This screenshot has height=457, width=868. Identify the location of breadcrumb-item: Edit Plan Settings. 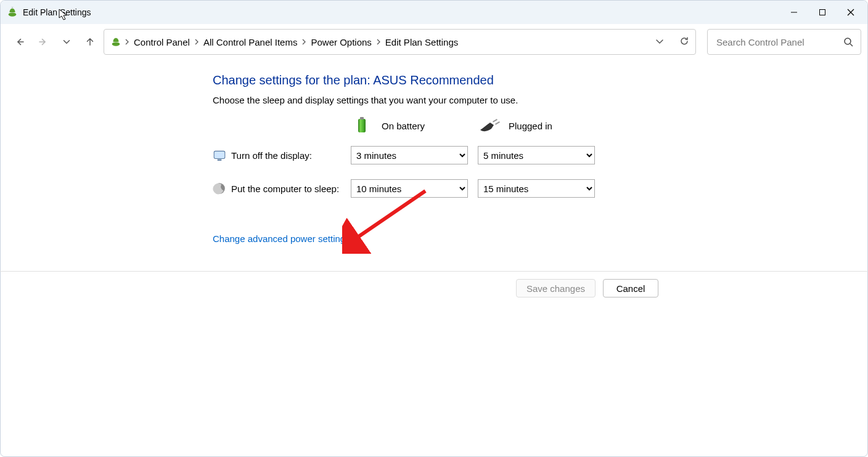
(422, 42).